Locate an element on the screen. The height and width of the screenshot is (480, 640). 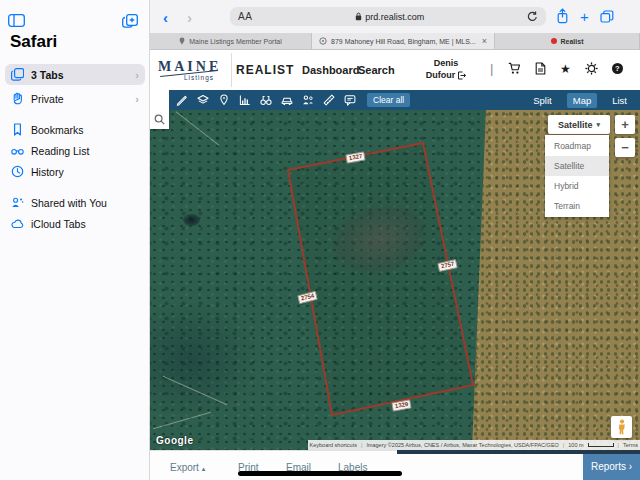
sidebar-item-label: iCloud Tabs is located at coordinates (85, 224).